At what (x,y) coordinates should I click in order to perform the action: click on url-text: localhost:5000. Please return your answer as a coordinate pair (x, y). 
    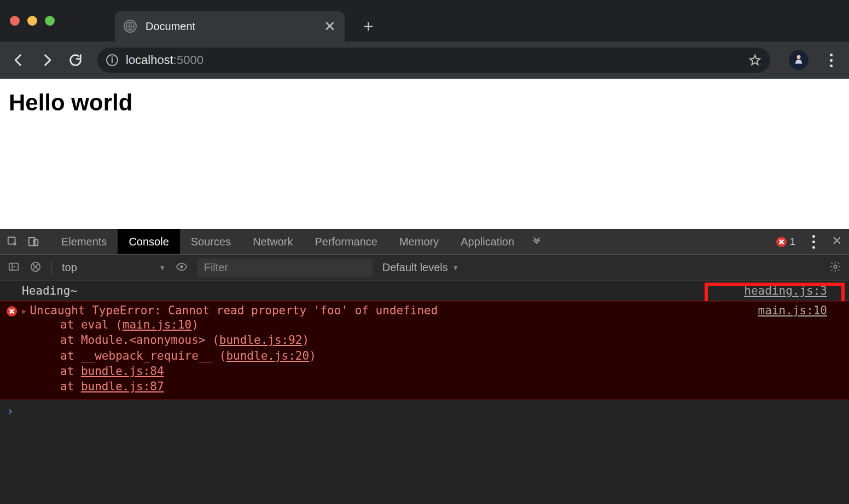
    Looking at the image, I should click on (165, 60).